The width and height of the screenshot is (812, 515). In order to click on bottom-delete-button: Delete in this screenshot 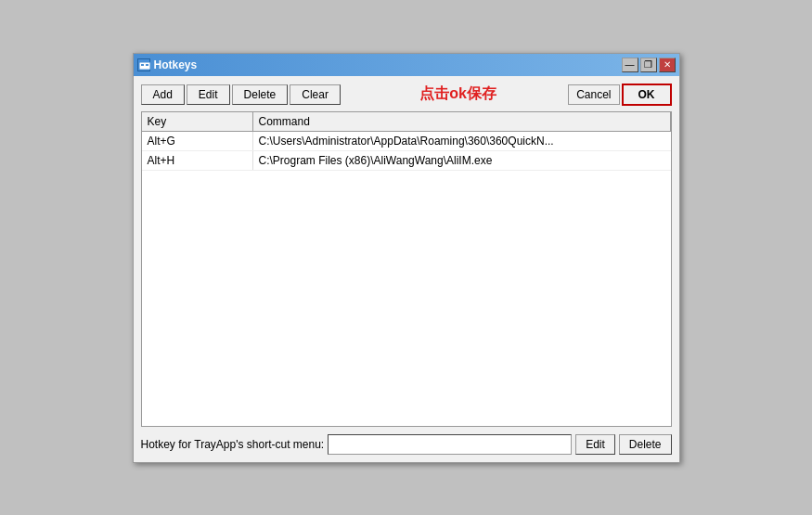, I will do `click(646, 444)`.